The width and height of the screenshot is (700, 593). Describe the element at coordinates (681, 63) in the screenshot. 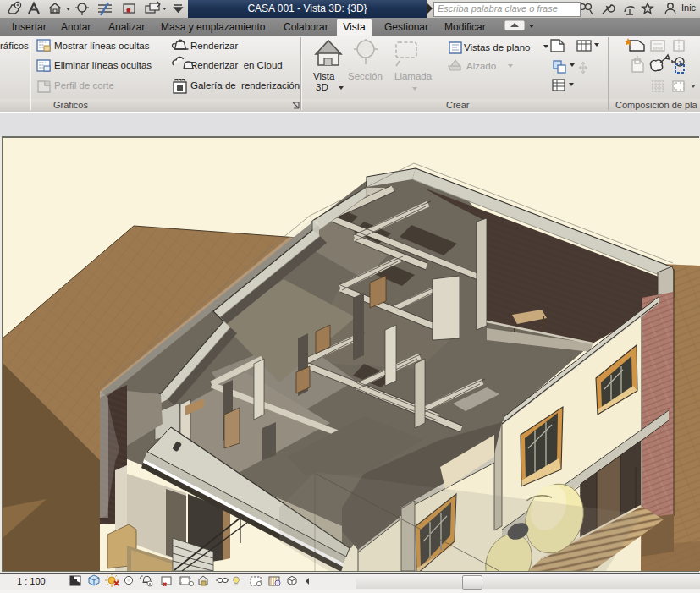

I see `svg-text: 1` at that location.